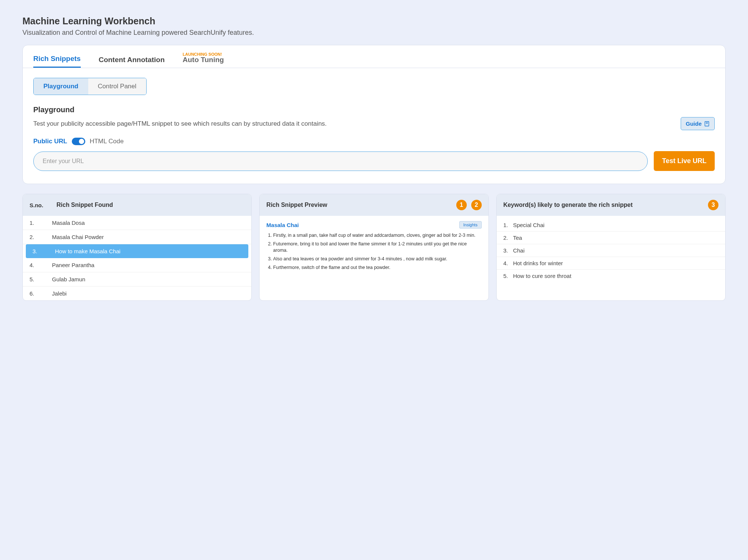  Describe the element at coordinates (377, 259) in the screenshot. I see `preview-step: Also and tea leaves or tea powder and si…` at that location.